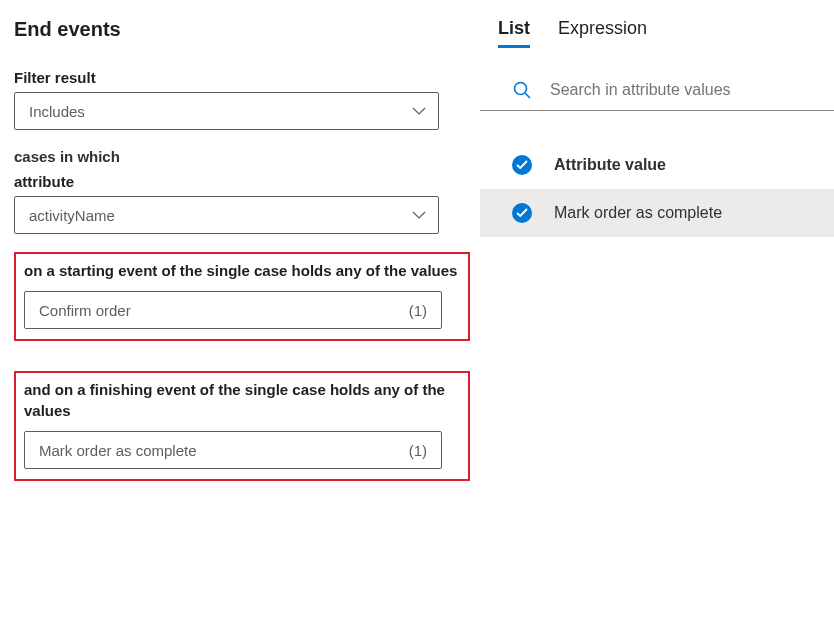 This screenshot has width=834, height=620. Describe the element at coordinates (233, 310) in the screenshot. I see `starting-event-value-box: Confirm order (1)` at that location.